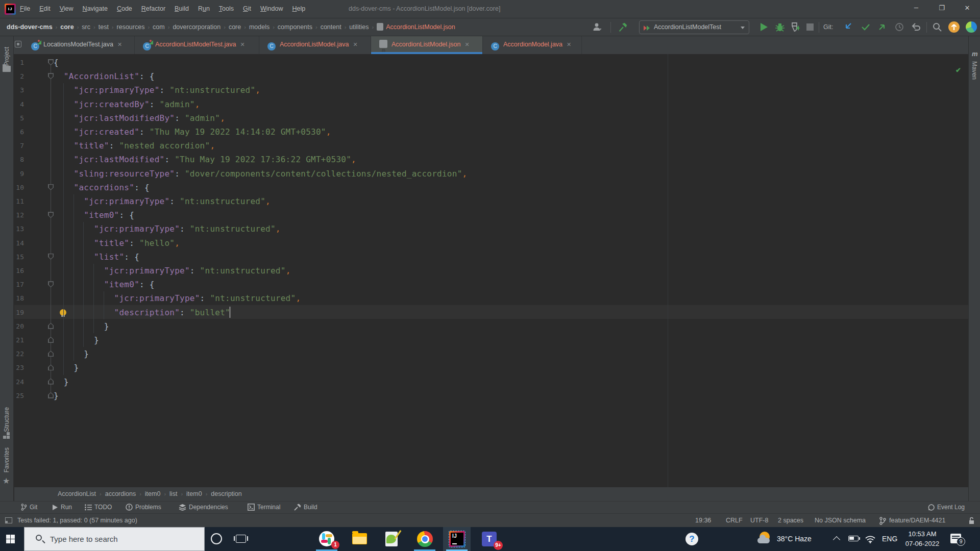 The width and height of the screenshot is (980, 551). Describe the element at coordinates (457, 539) in the screenshot. I see `taskbar-app-intellij: IJ` at that location.